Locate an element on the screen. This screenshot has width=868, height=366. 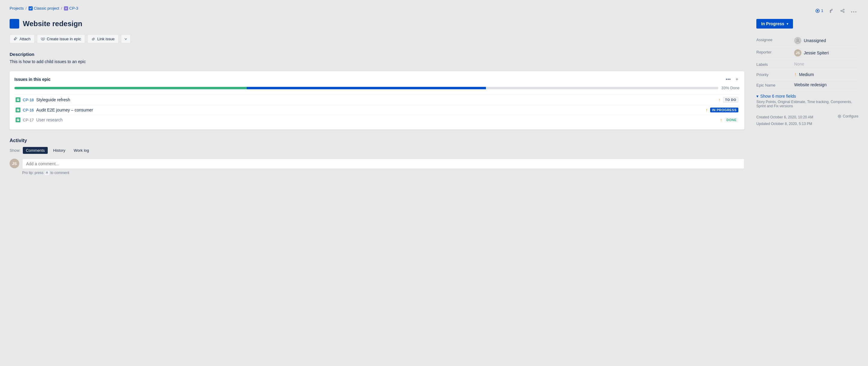
epic-icon is located at coordinates (43, 39).